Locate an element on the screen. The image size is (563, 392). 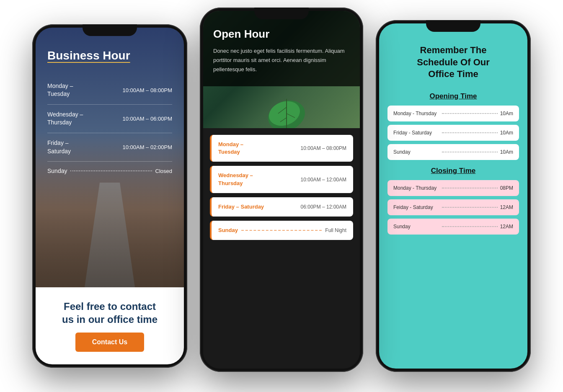
list-item: Monday –Tuesday 10:00AM – 08:00PM is located at coordinates (282, 148).